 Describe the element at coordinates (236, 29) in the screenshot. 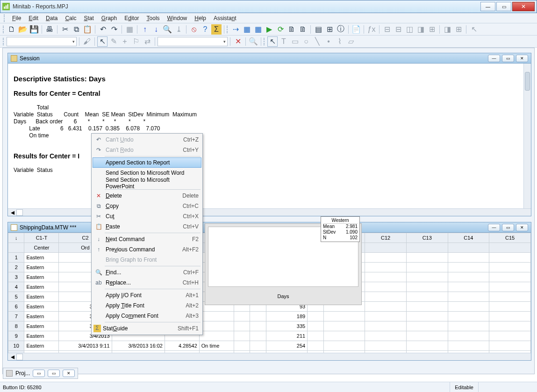

I see `report-icon: ⇢` at that location.